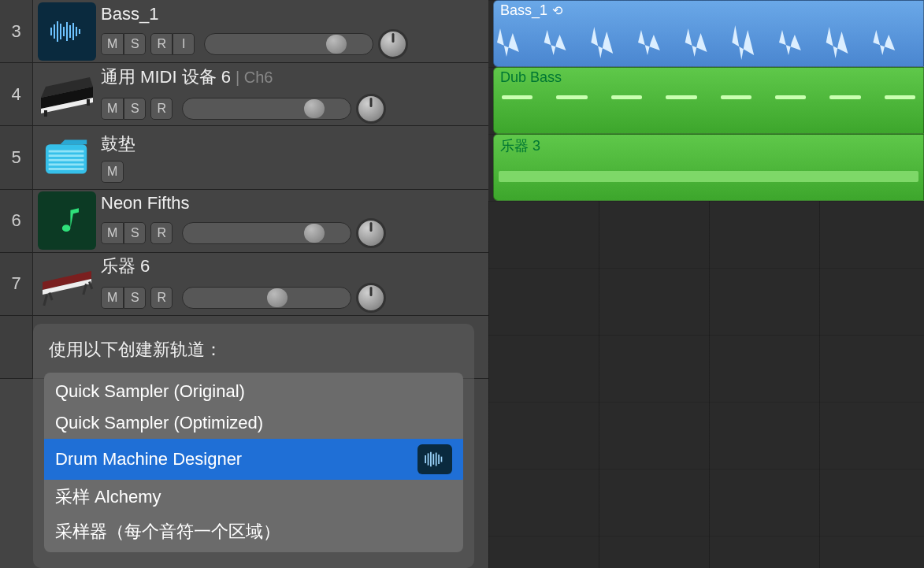  What do you see at coordinates (108, 497) in the screenshot?
I see `option-label: 采样 Alchemy` at bounding box center [108, 497].